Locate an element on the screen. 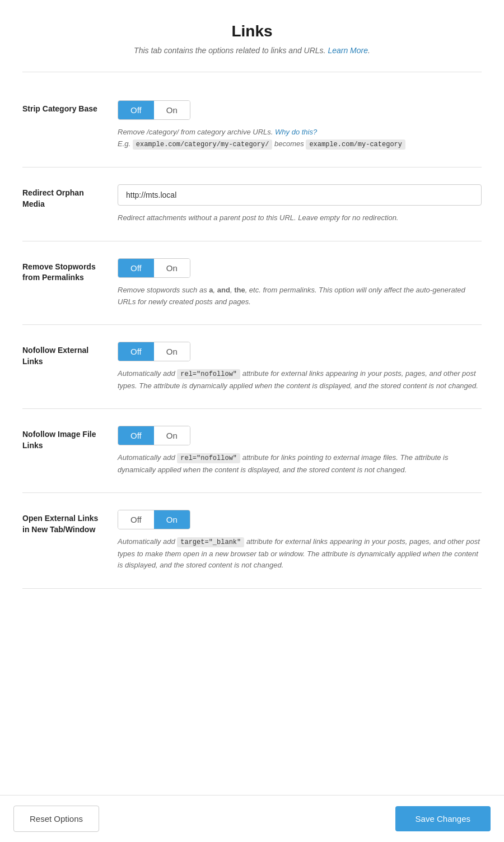  header-divider is located at coordinates (252, 72).